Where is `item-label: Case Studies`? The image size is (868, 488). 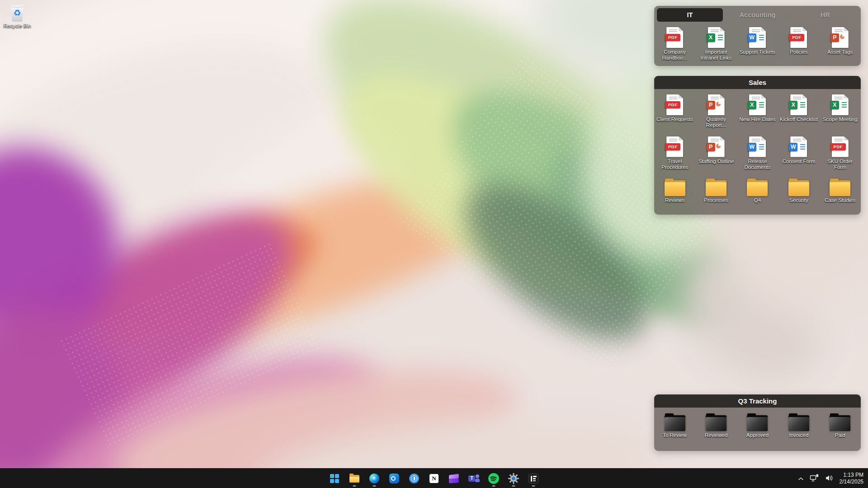 item-label: Case Studies is located at coordinates (840, 201).